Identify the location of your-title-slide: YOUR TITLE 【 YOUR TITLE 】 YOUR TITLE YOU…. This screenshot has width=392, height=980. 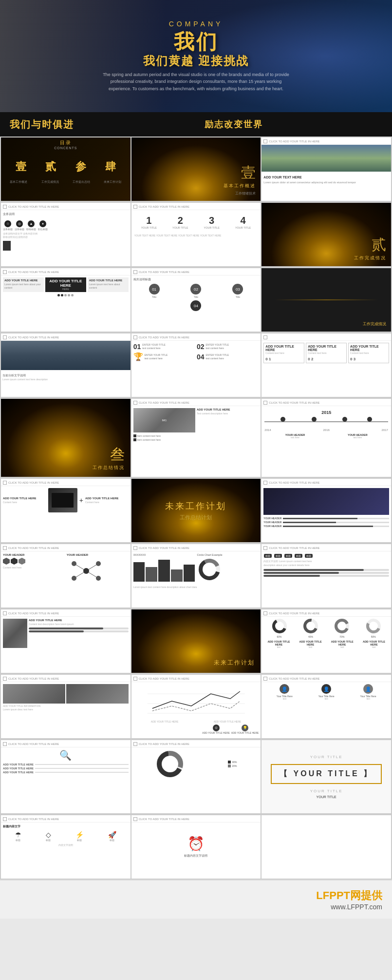
(326, 777).